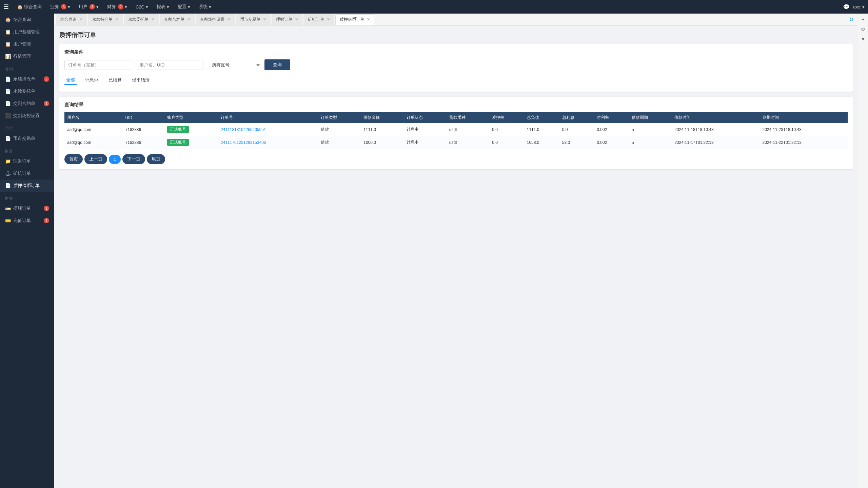  Describe the element at coordinates (229, 20) in the screenshot. I see `tab-jiaoyikongzhi-close: ✕` at that location.